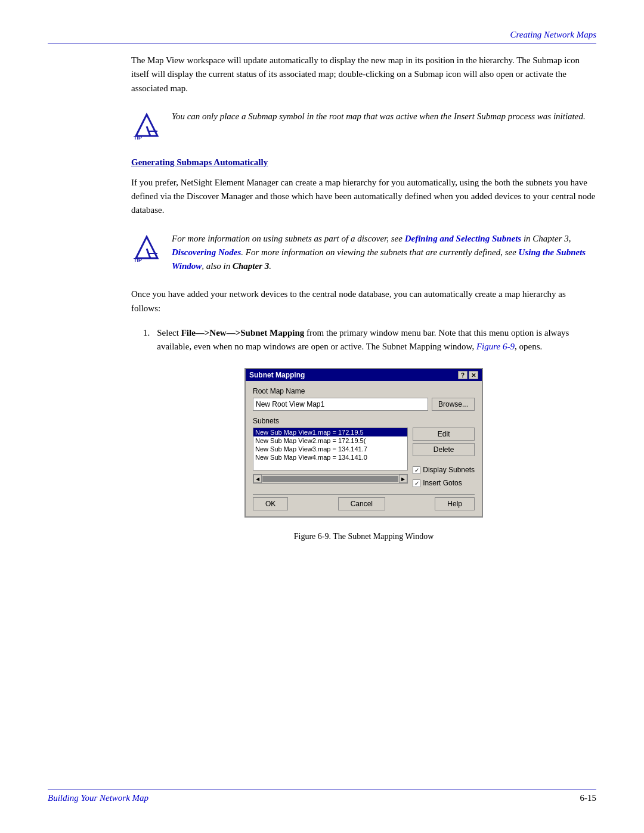 The image size is (644, 833). I want to click on scrollbar-inner: ◀ ▶, so click(330, 479).